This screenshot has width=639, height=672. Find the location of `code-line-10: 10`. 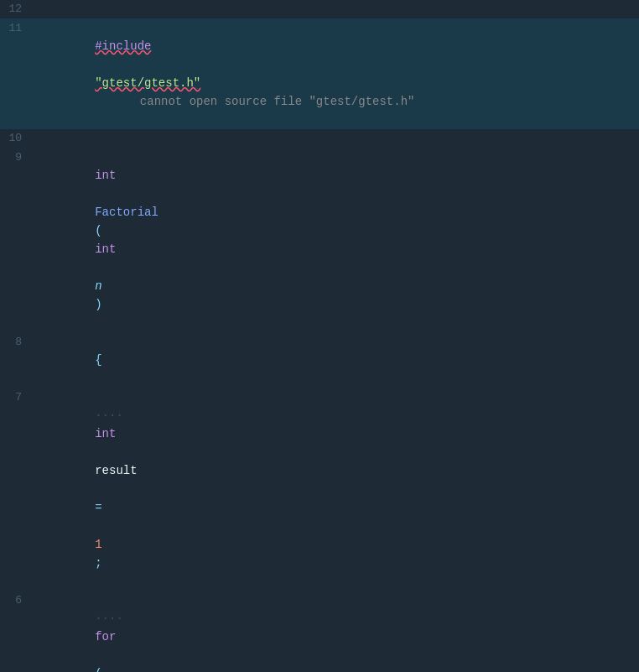

code-line-10: 10 is located at coordinates (320, 138).